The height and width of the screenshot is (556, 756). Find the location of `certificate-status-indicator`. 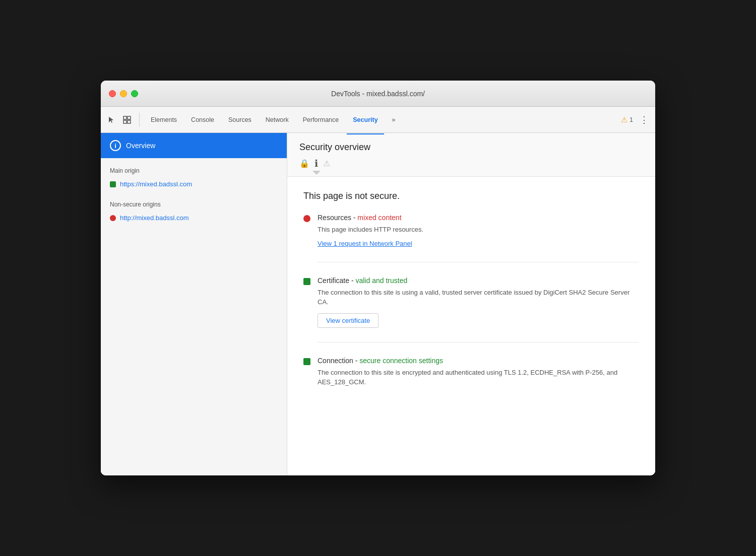

certificate-status-indicator is located at coordinates (307, 282).